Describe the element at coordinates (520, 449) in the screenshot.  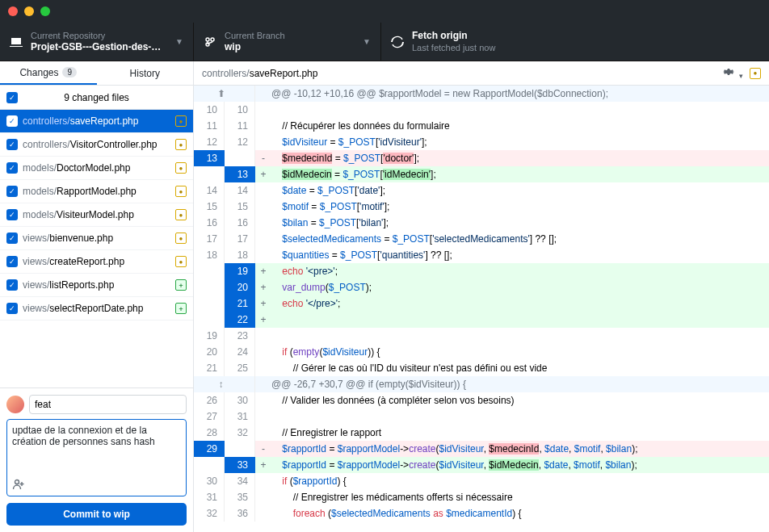
I see `diff-code: $rapportId = $rapportModel->create($idVi…` at that location.